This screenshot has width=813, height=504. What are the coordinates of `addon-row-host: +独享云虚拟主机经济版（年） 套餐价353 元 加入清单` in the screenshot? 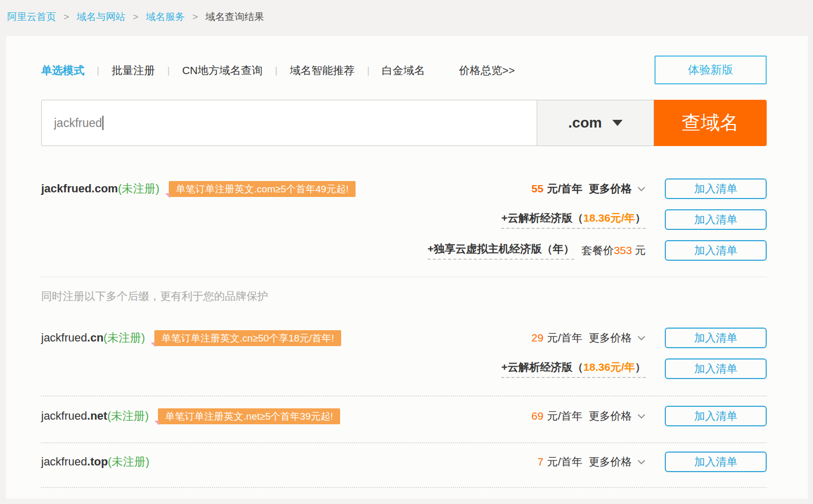 It's located at (404, 250).